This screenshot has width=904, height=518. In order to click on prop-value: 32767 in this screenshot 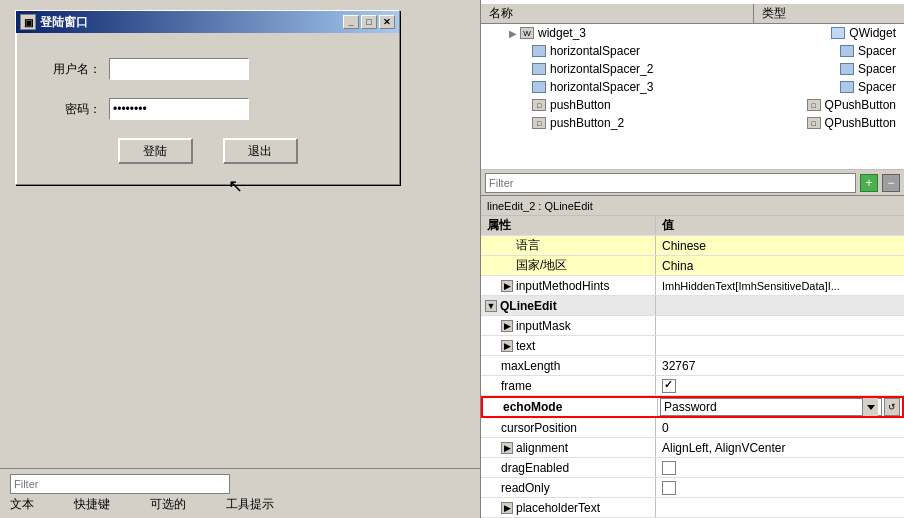, I will do `click(780, 366)`.